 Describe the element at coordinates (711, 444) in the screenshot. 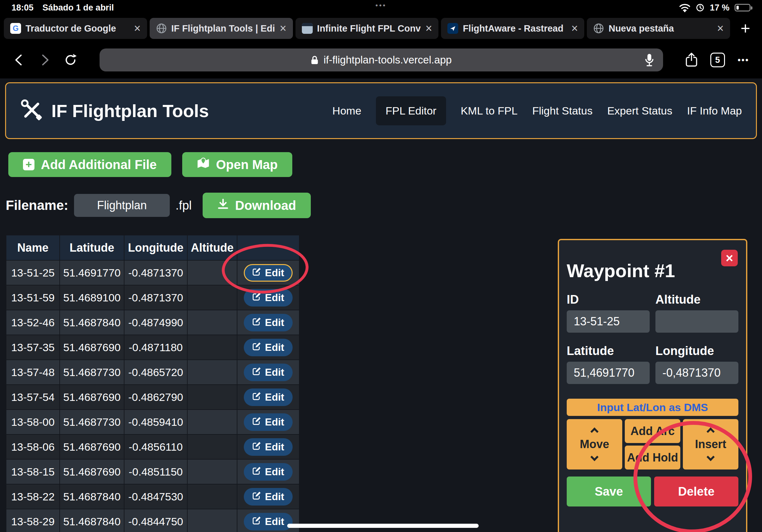

I see `insert-button: Insert` at that location.